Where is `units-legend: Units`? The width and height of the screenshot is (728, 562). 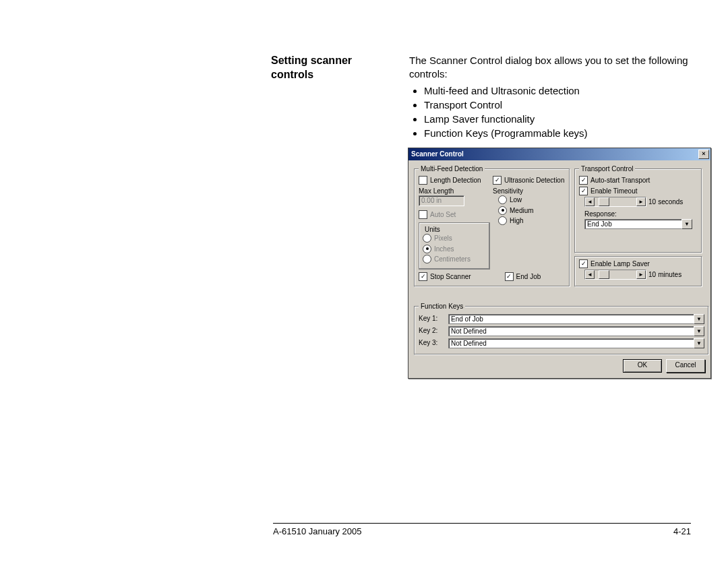
units-legend: Units is located at coordinates (433, 230).